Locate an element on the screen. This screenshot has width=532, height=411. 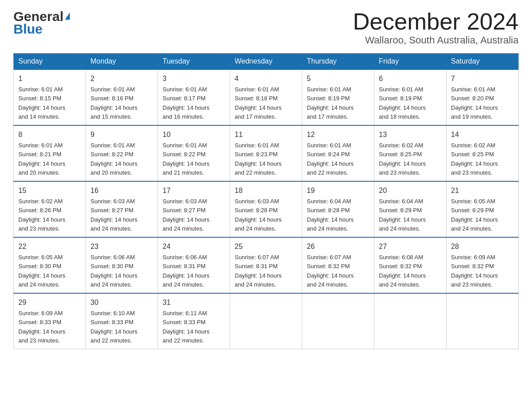
calendar-cell: 4 Sunrise: 6:01 AMSunset: 8:18 PMDayligh… is located at coordinates (266, 98).